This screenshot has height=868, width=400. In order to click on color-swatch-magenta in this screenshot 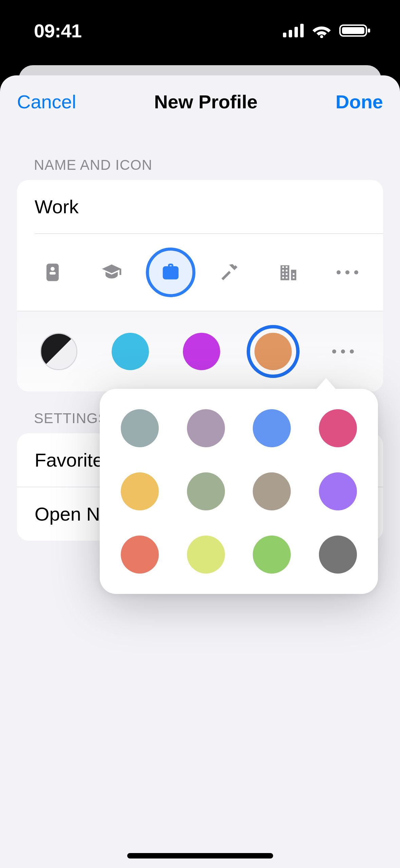, I will do `click(202, 351)`.